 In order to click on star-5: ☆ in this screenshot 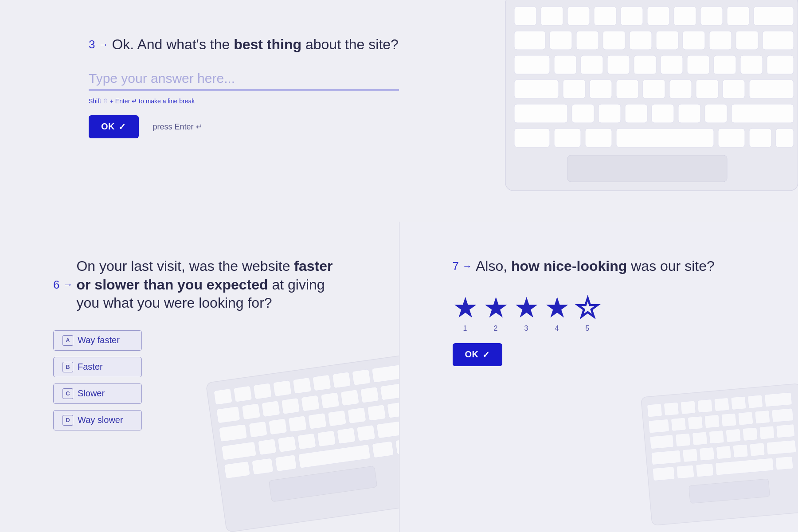, I will do `click(588, 308)`.